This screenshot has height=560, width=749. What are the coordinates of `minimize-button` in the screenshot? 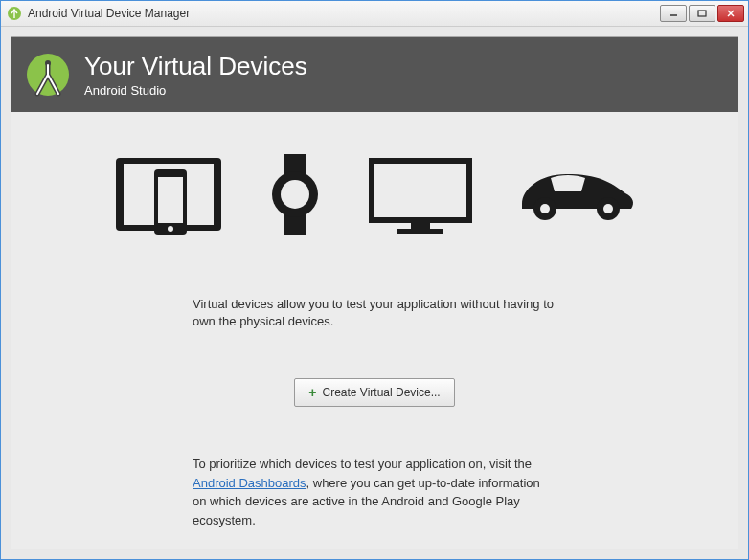 It's located at (673, 13).